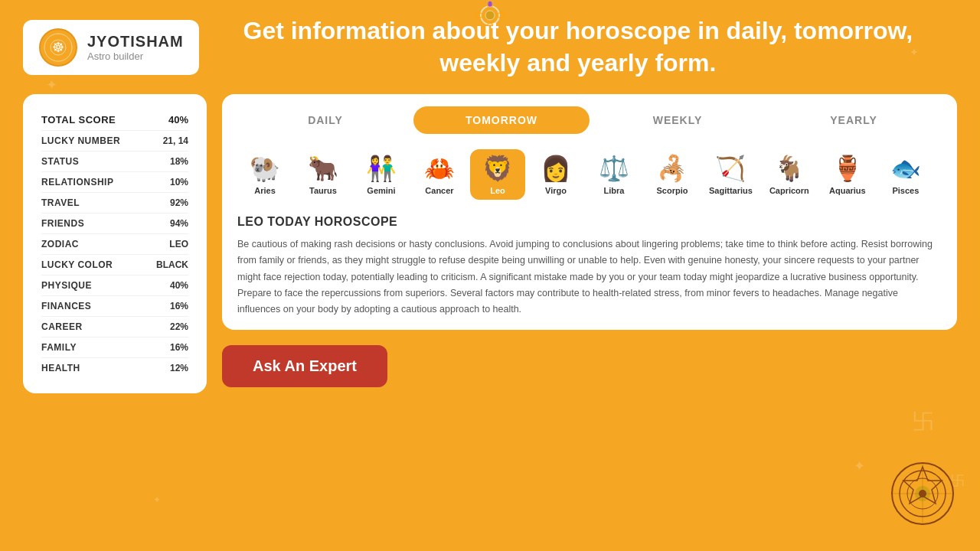 The width and height of the screenshot is (980, 551). Describe the element at coordinates (730, 174) in the screenshot. I see `zodiac-item-sagittarius: 🏹Sagittarius` at that location.